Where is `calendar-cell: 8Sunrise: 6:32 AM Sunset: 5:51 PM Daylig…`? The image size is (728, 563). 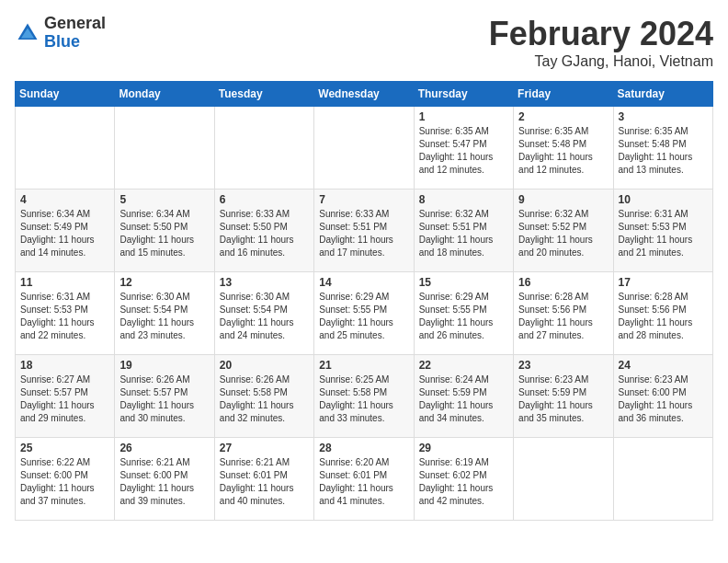 calendar-cell: 8Sunrise: 6:32 AM Sunset: 5:51 PM Daylig… is located at coordinates (463, 231).